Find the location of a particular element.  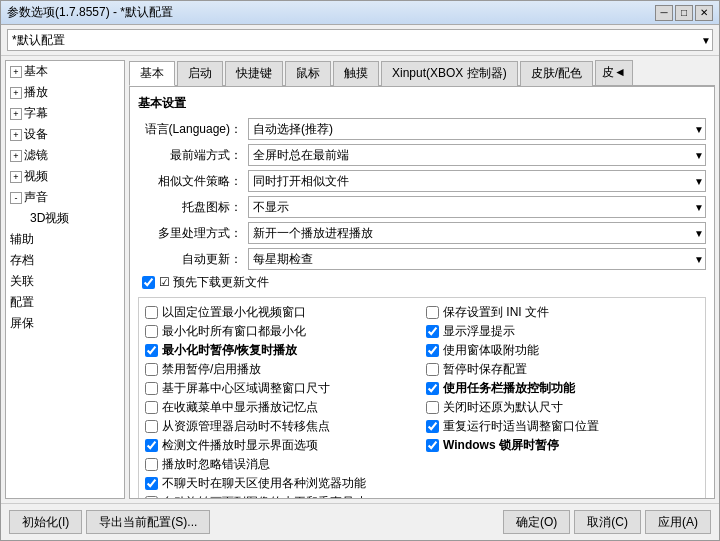

close-button: ✕ is located at coordinates (704, 13).